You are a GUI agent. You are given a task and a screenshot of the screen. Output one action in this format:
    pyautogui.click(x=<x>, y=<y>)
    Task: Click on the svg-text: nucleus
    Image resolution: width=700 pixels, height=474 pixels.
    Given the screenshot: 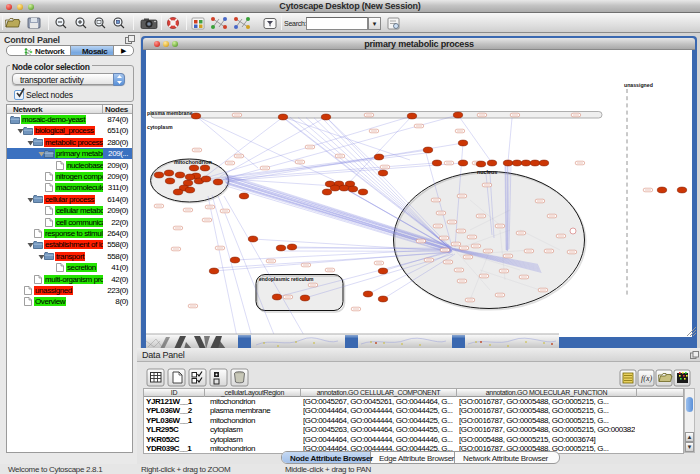 What is the action you would take?
    pyautogui.click(x=487, y=172)
    